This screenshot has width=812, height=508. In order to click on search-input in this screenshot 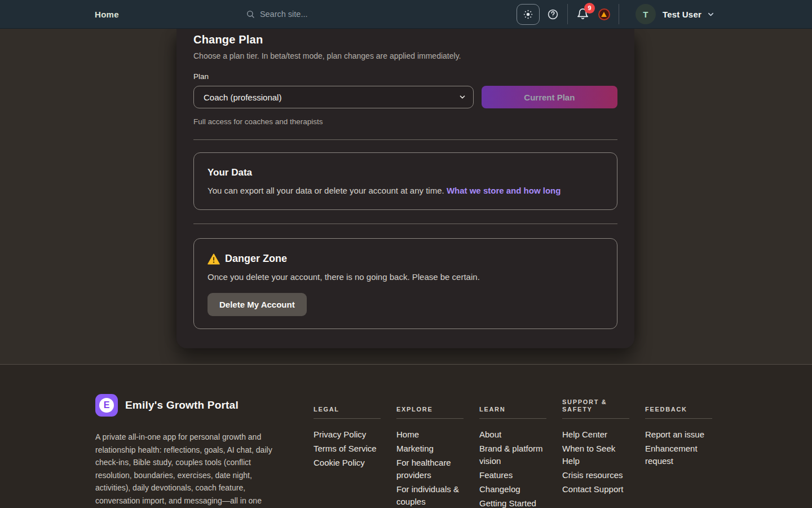, I will do `click(333, 14)`.